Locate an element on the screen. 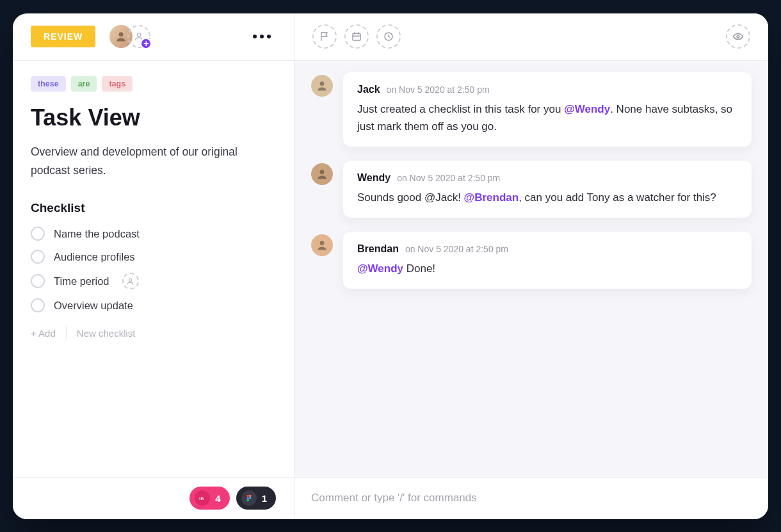 This screenshot has width=781, height=532. comment-bubble: Brendanon Nov 5 2020 at 2:50 pm@Wendy Do… is located at coordinates (547, 260).